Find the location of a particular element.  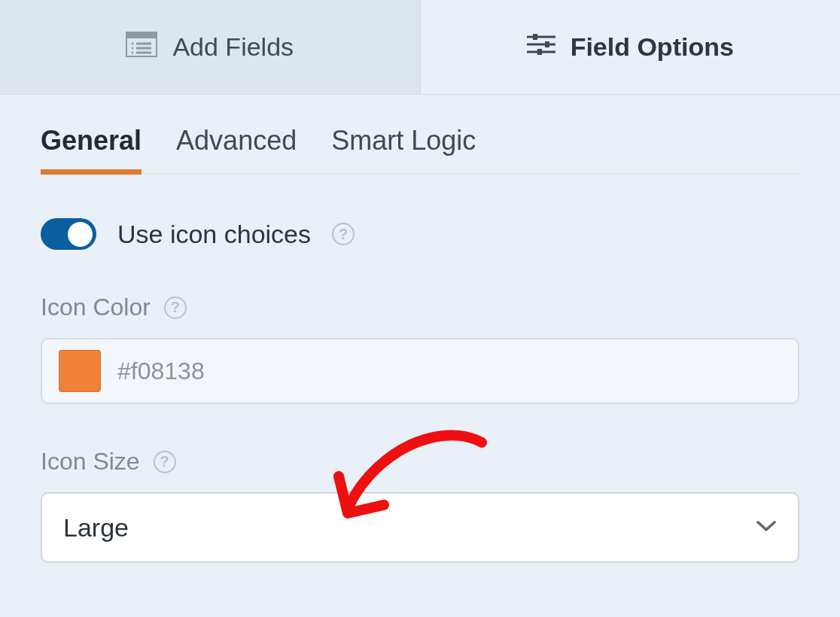

icon-size-select: Large is located at coordinates (420, 527).